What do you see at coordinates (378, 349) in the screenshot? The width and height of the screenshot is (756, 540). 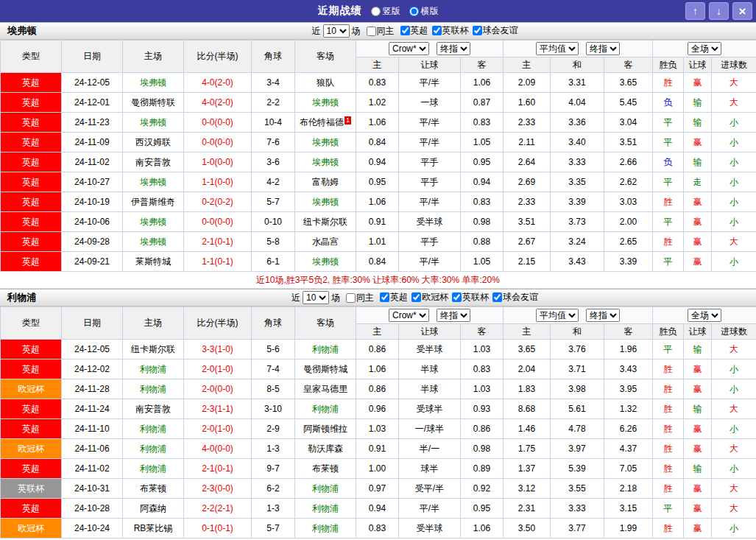 I see `match-row: 英超24-12-05纽卡斯尔联3-3(1-0)5-6利物浦0.86受半球1.03…` at bounding box center [378, 349].